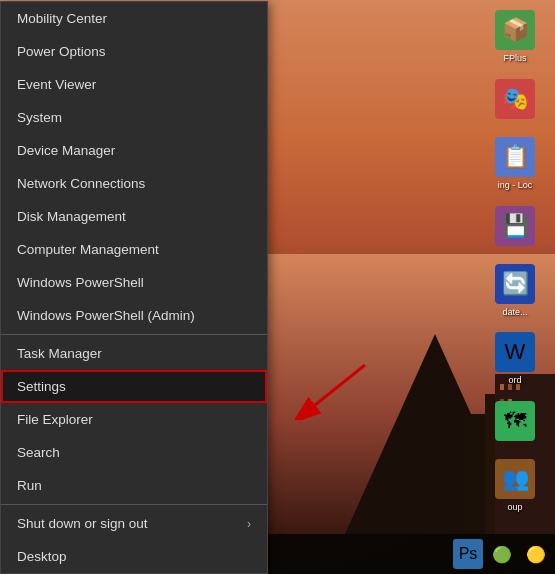 The image size is (555, 574). What do you see at coordinates (515, 479) in the screenshot?
I see `desktop-icon-img-app8: 👥` at bounding box center [515, 479].